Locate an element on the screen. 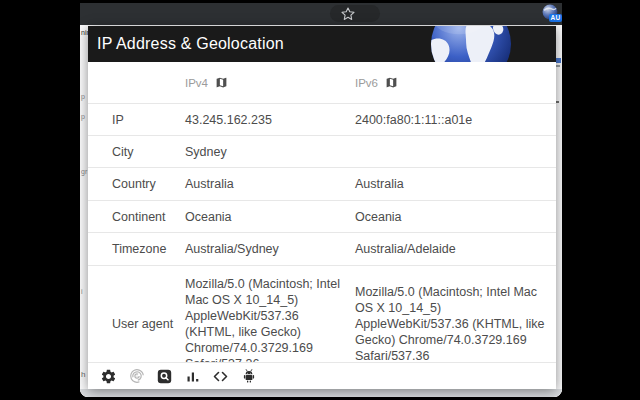 The image size is (640, 400). gear-icon is located at coordinates (108, 376).